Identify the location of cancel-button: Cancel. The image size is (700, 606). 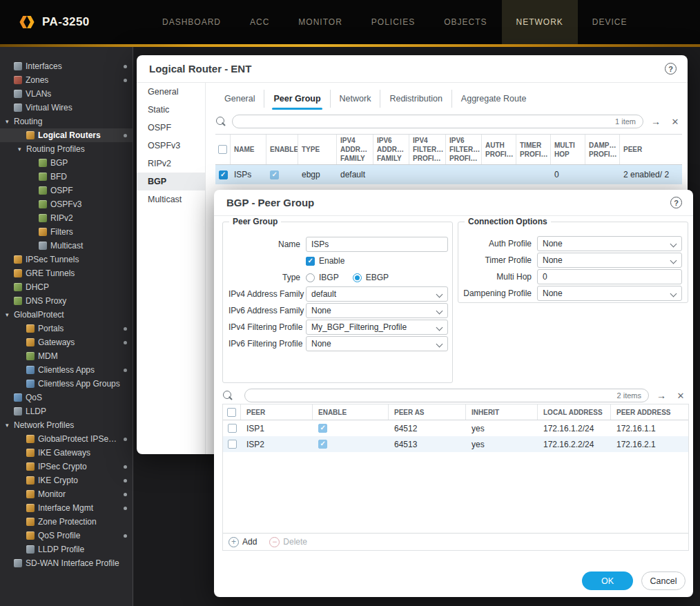
(663, 581).